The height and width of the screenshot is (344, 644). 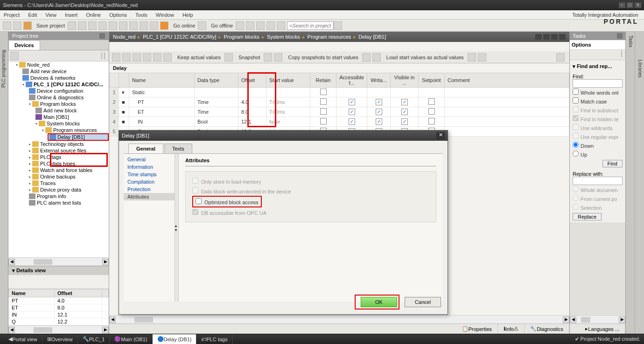 I want to click on print-icon, so click(x=72, y=26).